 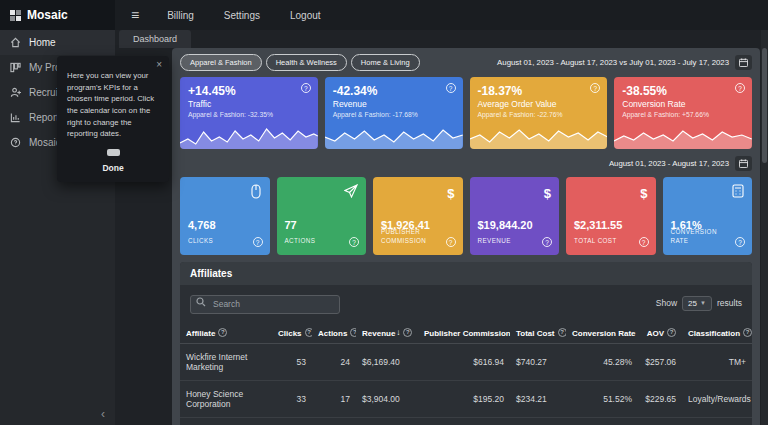 I want to click on mosaic-logo-icon, so click(x=16, y=16).